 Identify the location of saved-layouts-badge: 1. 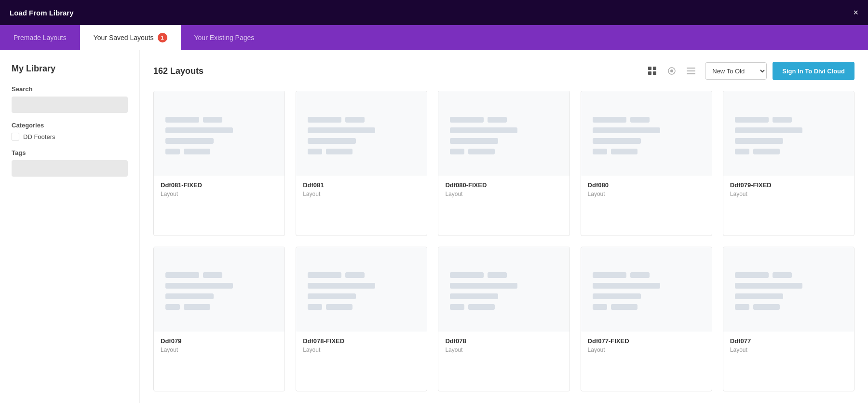
(163, 38).